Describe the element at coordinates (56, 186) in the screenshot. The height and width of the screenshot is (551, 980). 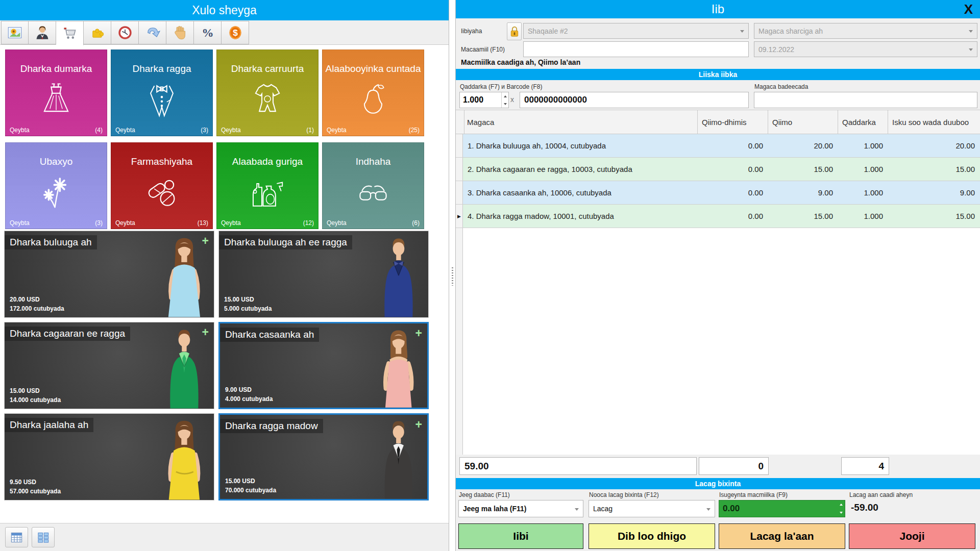
I see `category-tile-ubaxyo: Ubaxyo Qeybta(3)` at that location.